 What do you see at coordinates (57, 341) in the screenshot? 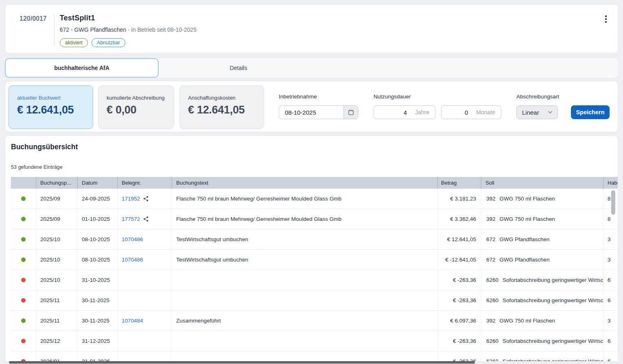
I see `cell-period: 2025/12` at bounding box center [57, 341].